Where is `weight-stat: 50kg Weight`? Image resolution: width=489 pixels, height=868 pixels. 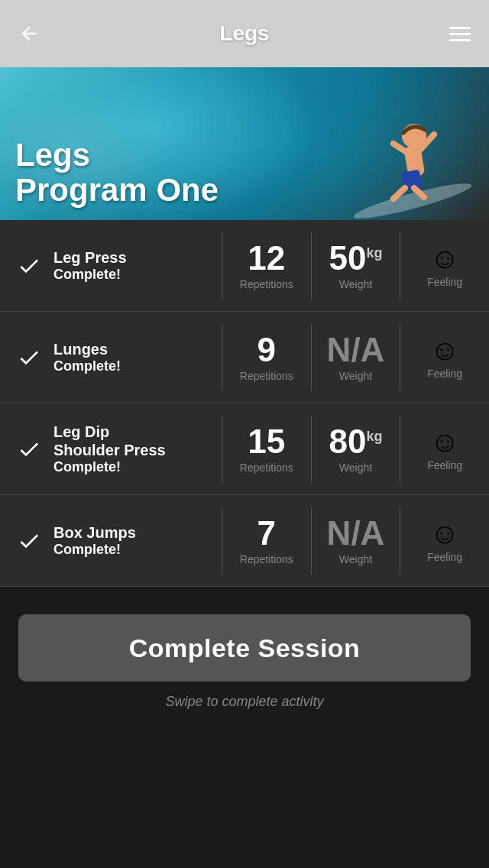 weight-stat: 50kg Weight is located at coordinates (356, 266).